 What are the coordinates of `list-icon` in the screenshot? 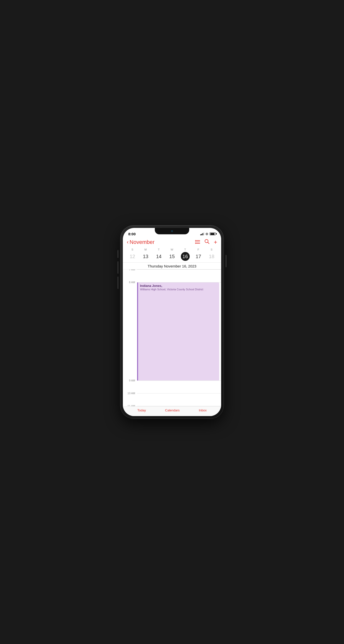 It's located at (198, 242).